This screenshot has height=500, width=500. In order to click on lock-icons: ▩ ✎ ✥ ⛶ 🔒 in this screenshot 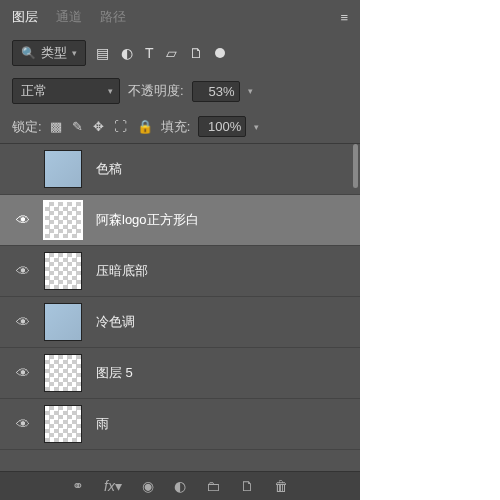, I will do `click(102, 126)`.